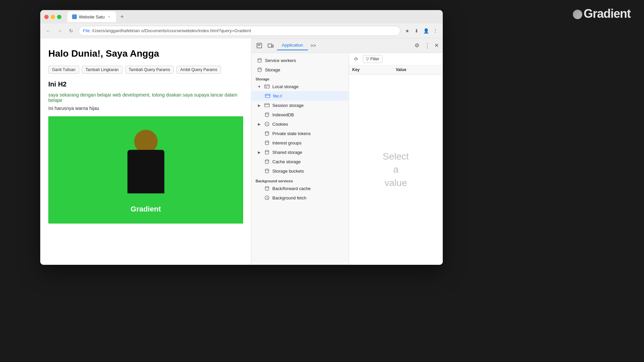 Image resolution: width=644 pixels, height=362 pixels. Describe the element at coordinates (300, 124) in the screenshot. I see `sidebar-item-cookies: Cookies` at that location.